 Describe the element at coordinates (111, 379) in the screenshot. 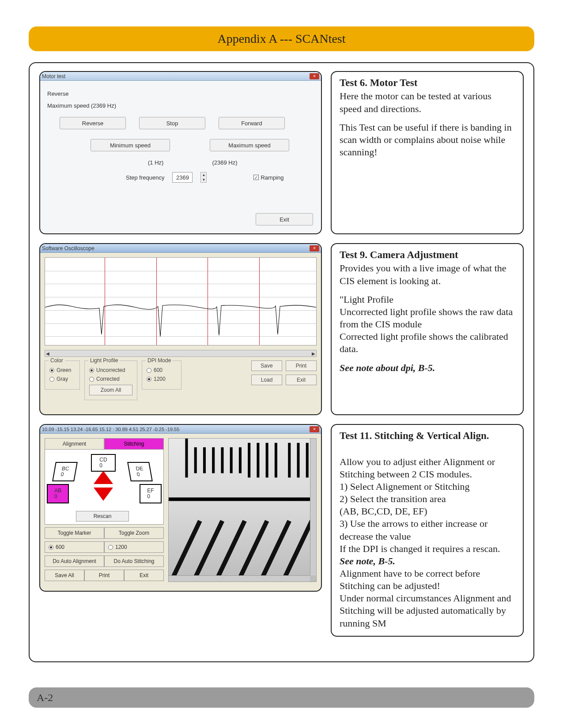

I see `radio-corrected: Corrected` at that location.